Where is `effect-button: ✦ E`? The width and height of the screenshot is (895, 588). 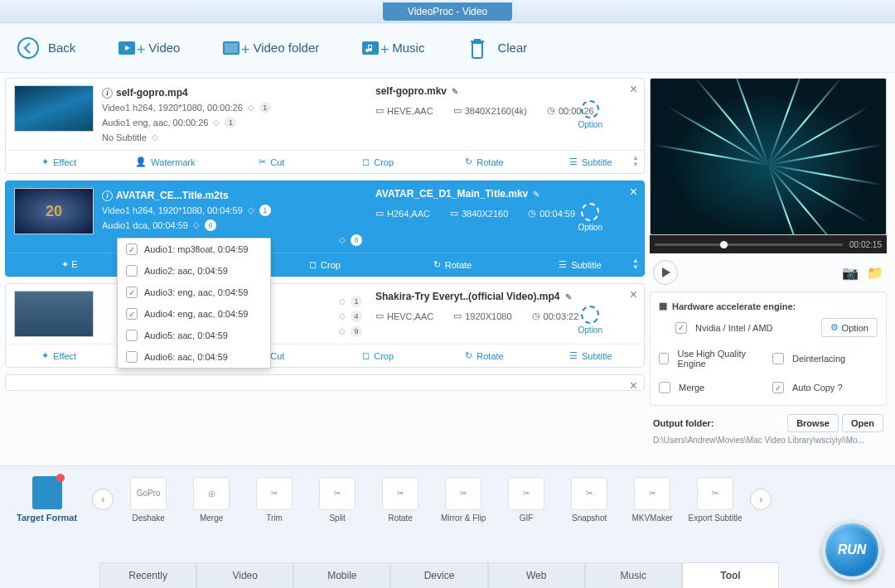
effect-button: ✦ E is located at coordinates (70, 265).